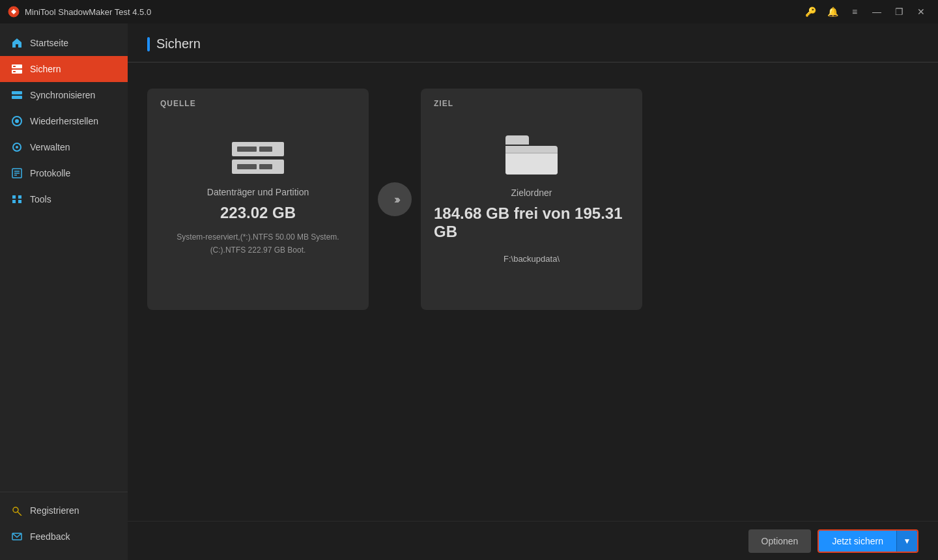 Image resolution: width=938 pixels, height=560 pixels. Describe the element at coordinates (899, 12) in the screenshot. I see `maximize-button: ❐` at that location.